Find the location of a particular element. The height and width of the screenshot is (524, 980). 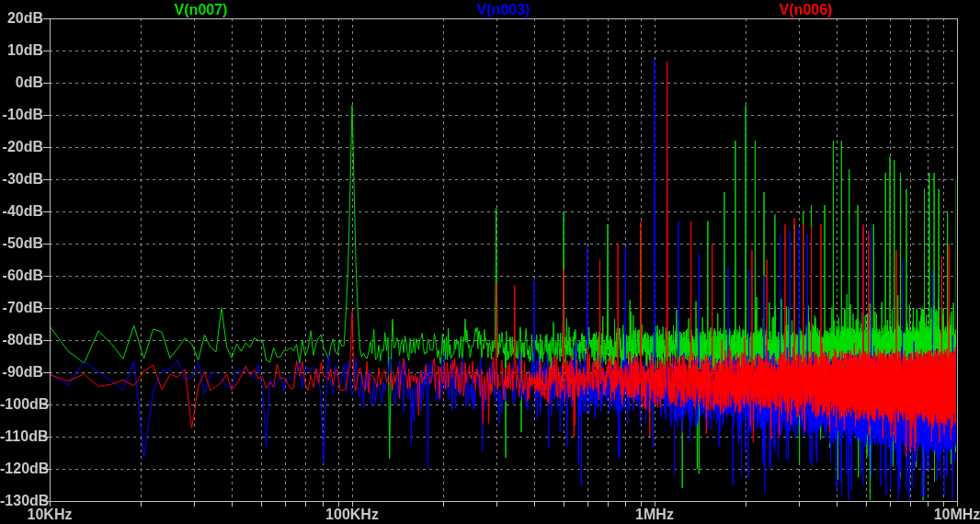

y-axis-tick-label: -70dB is located at coordinates (22, 308).